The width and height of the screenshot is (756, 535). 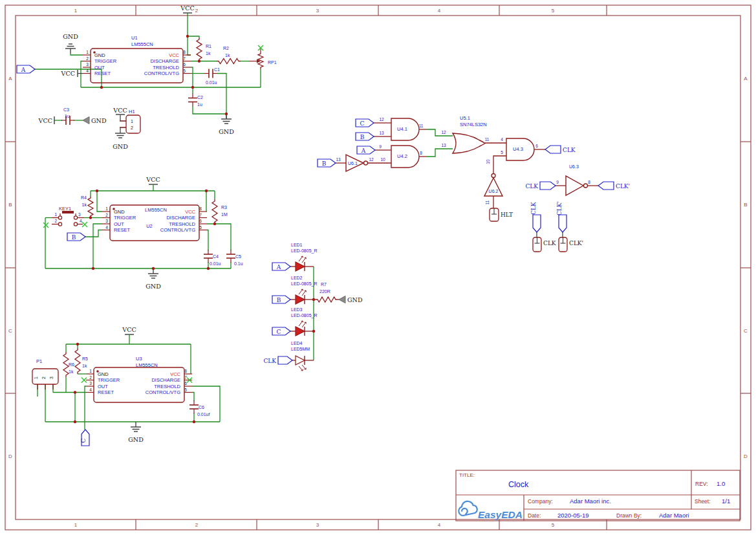 I want to click on component-R2: R21k, so click(x=229, y=55).